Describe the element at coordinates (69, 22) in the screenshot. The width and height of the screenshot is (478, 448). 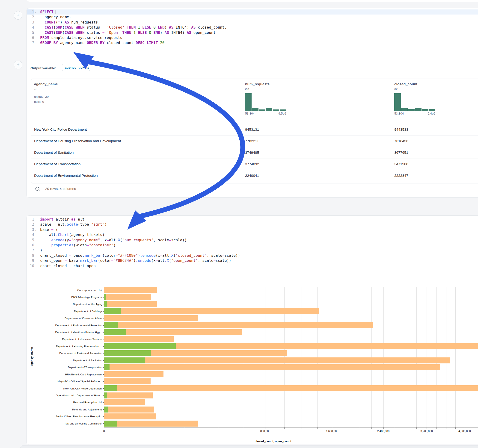
I see `code-text: COUNT(*) AS num_requests,` at that location.